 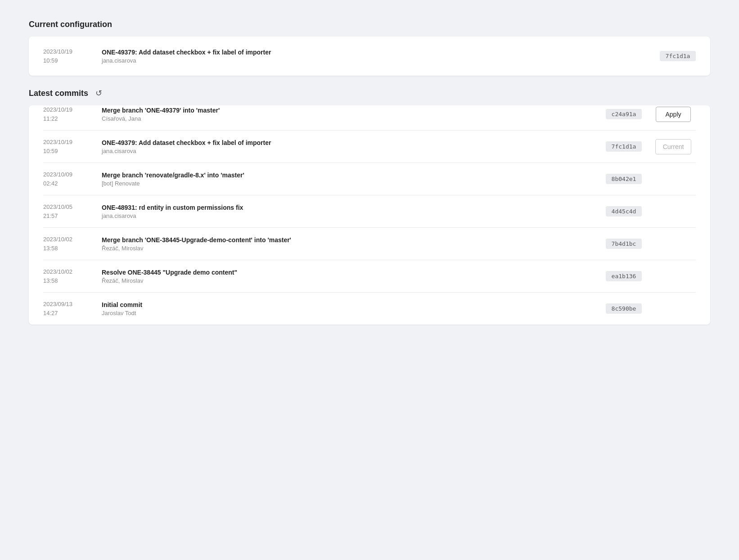 What do you see at coordinates (349, 114) in the screenshot?
I see `commit-info: Merge branch 'ONE-49379' into 'master' C…` at bounding box center [349, 114].